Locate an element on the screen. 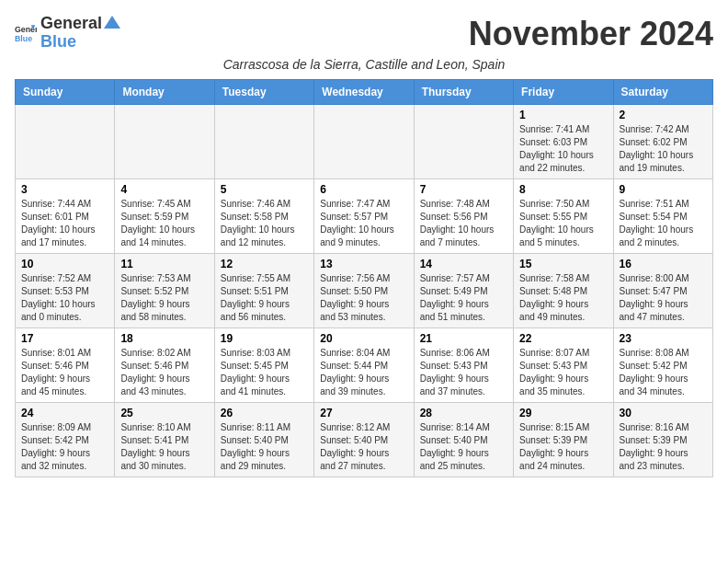 The width and height of the screenshot is (728, 563). weekday-header-thursday: Thursday is located at coordinates (463, 92).